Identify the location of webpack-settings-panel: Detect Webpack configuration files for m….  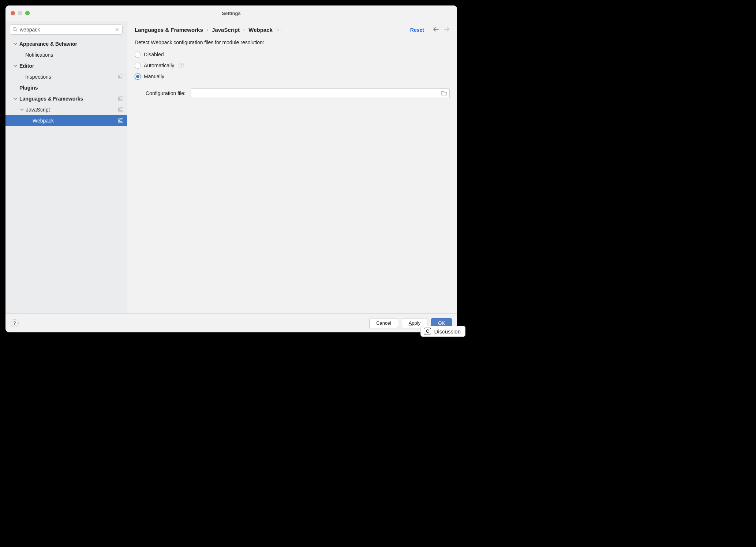
(292, 65).